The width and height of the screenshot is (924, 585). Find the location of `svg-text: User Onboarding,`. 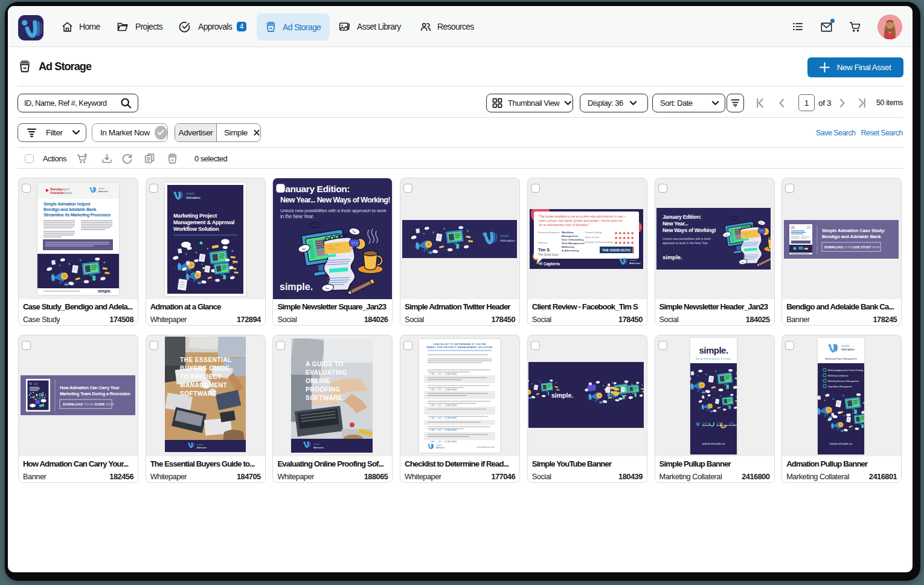

svg-text: User Onboarding, is located at coordinates (573, 239).